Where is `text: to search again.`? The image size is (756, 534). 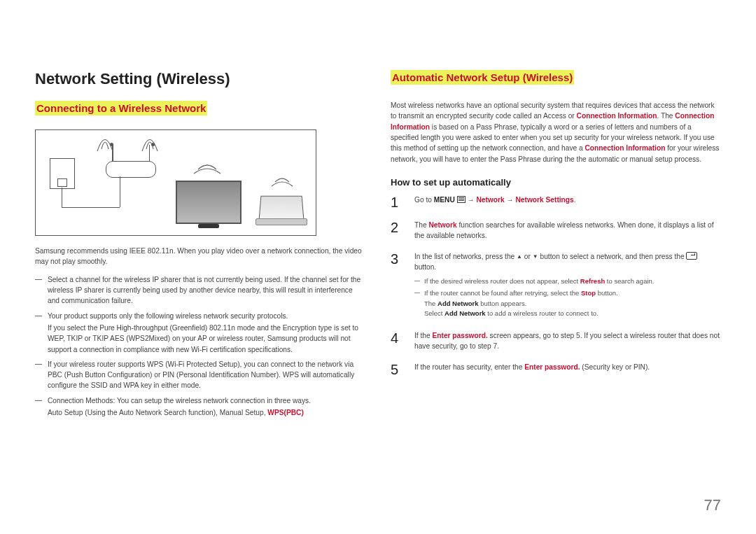
text: to search again. is located at coordinates (629, 281).